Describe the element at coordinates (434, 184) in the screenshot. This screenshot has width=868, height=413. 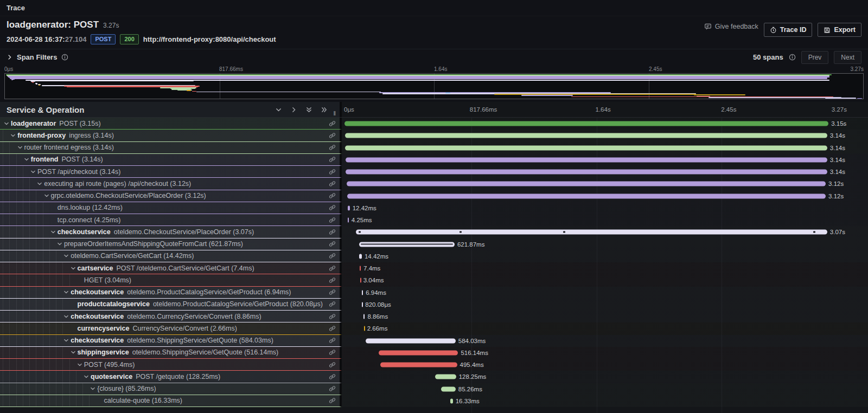
I see `span-row: executing api route (pages) /api/checkou…` at that location.